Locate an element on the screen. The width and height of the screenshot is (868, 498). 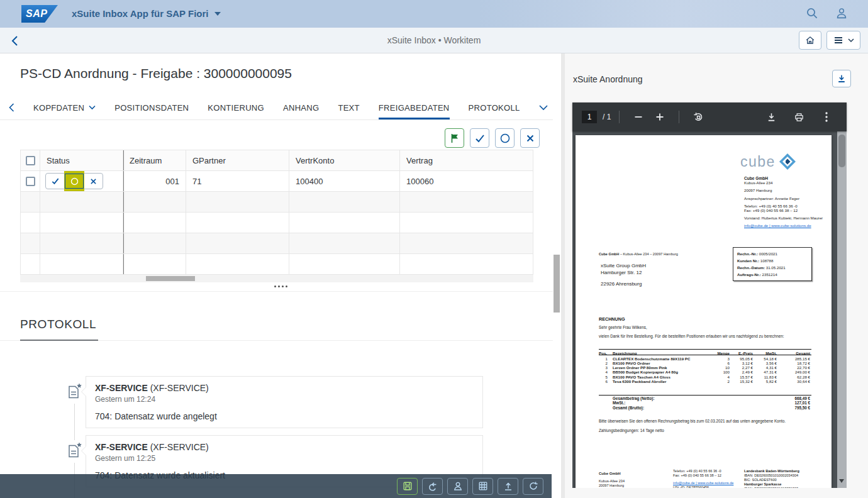
recipient-city: 22926 Ahrensburg is located at coordinates (623, 284).